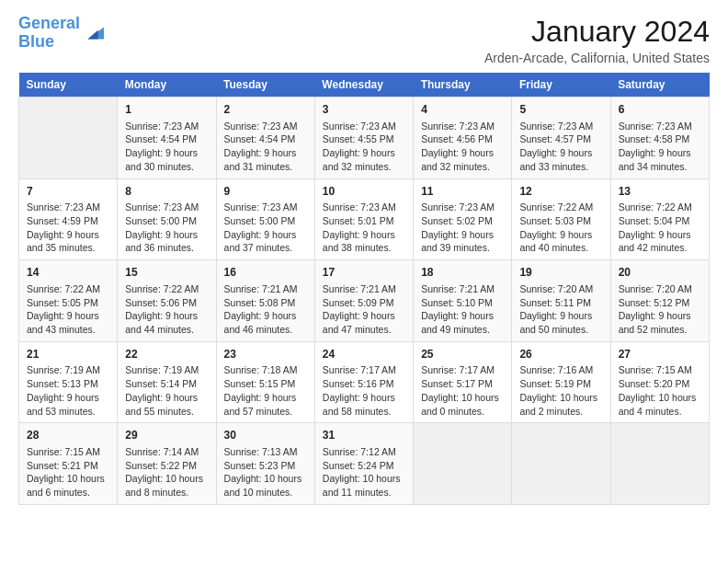 The height and width of the screenshot is (563, 728). What do you see at coordinates (68, 85) in the screenshot?
I see `col-sunday: Sunday` at bounding box center [68, 85].